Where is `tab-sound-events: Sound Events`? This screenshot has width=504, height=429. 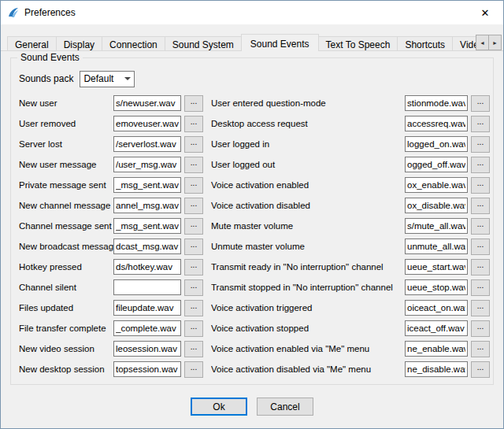 tab-sound-events: Sound Events is located at coordinates (280, 43).